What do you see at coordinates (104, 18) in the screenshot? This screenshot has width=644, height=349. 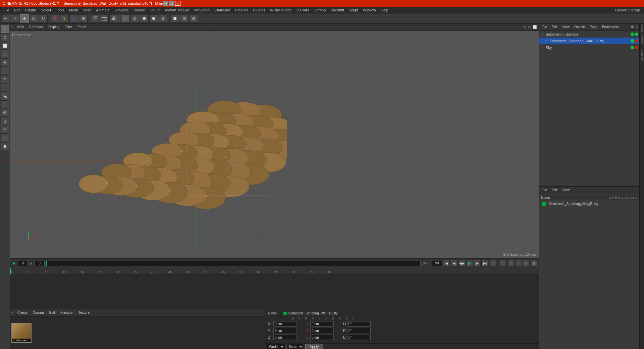 I see `tool-render-settings: 📷` at bounding box center [104, 18].